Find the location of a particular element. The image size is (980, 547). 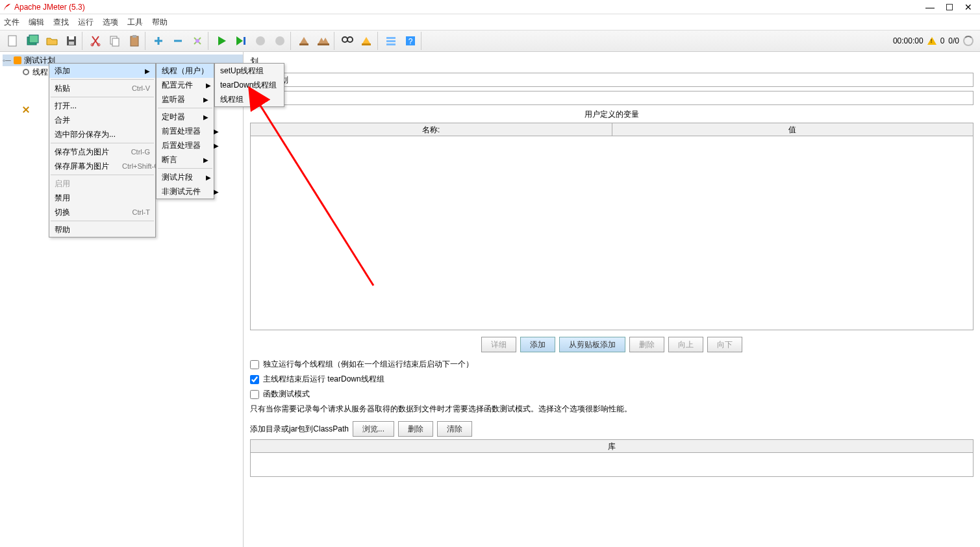

submenu-item-pre: 前置处理器▶ is located at coordinates (185, 131).